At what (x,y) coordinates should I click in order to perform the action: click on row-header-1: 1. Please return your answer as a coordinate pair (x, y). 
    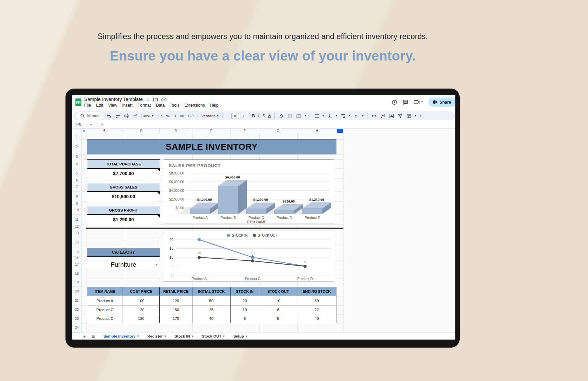
    Looking at the image, I should click on (77, 136).